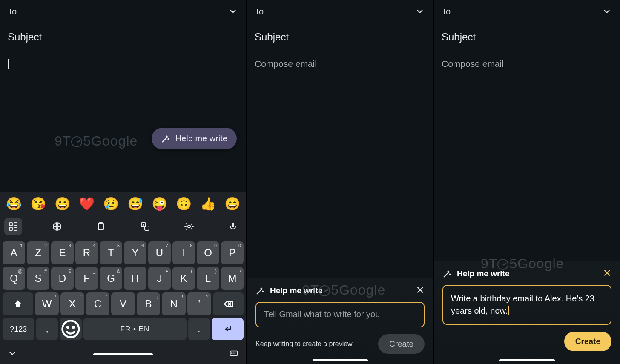 This screenshot has width=620, height=364. Describe the element at coordinates (227, 329) in the screenshot. I see `enter-key` at that location.